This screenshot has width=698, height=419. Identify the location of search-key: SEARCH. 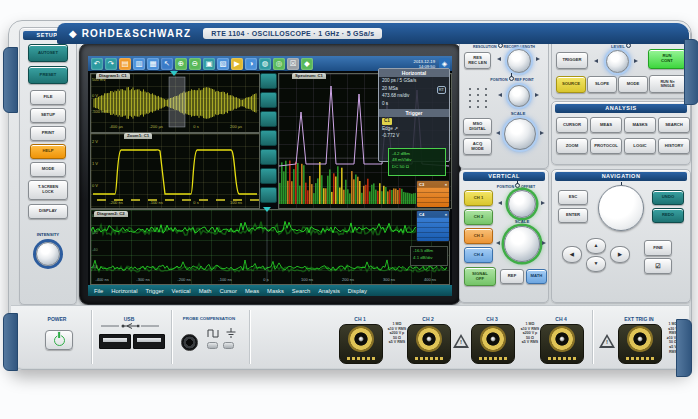
(674, 125).